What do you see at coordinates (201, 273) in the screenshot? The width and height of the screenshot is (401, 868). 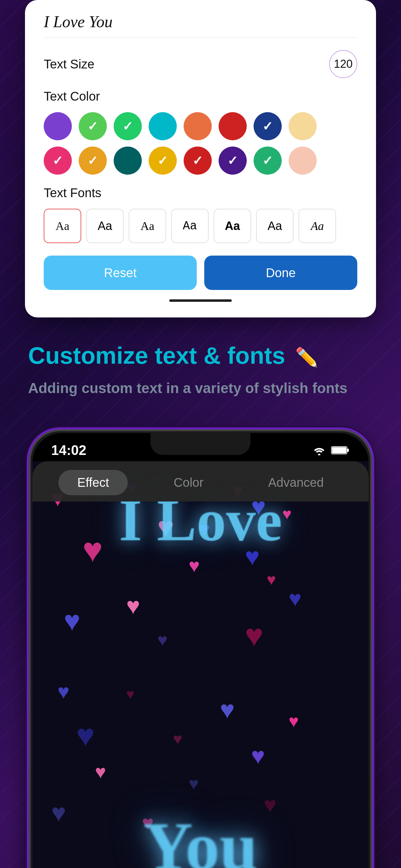 I see `action-buttons: Reset Done` at bounding box center [201, 273].